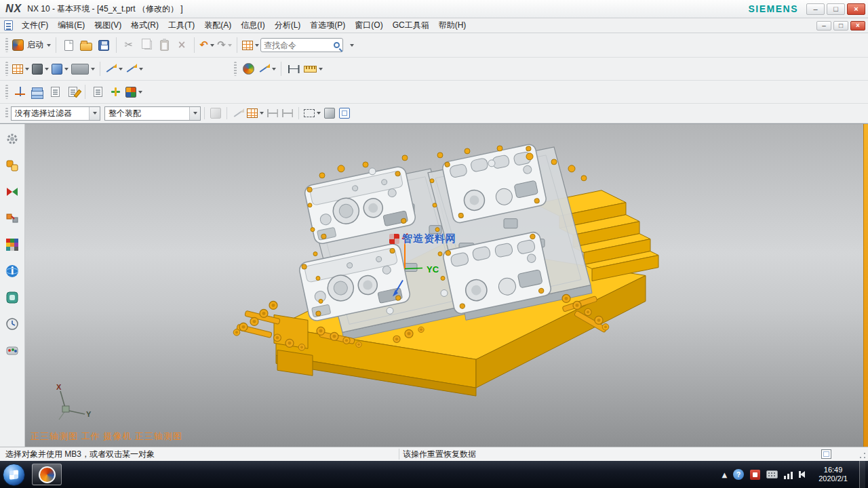  I want to click on delete-button: ×, so click(182, 45).